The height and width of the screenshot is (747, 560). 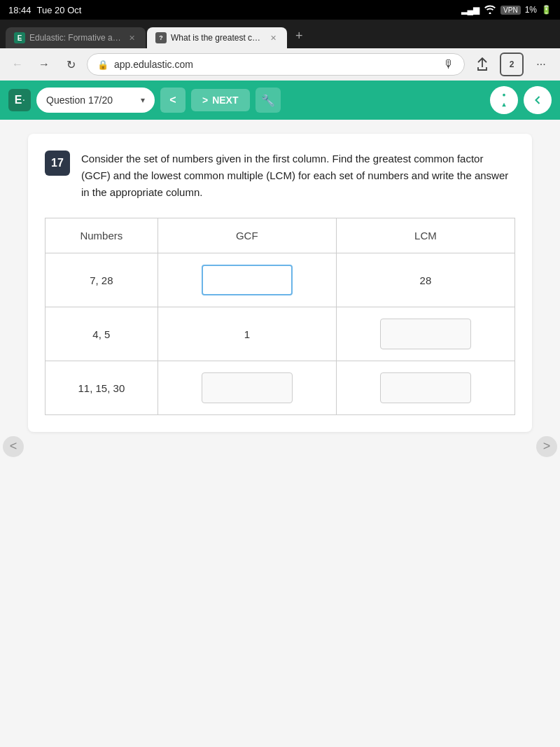 I want to click on tab-edulastic: E Edulastic: Formative and ✕, so click(x=76, y=38).